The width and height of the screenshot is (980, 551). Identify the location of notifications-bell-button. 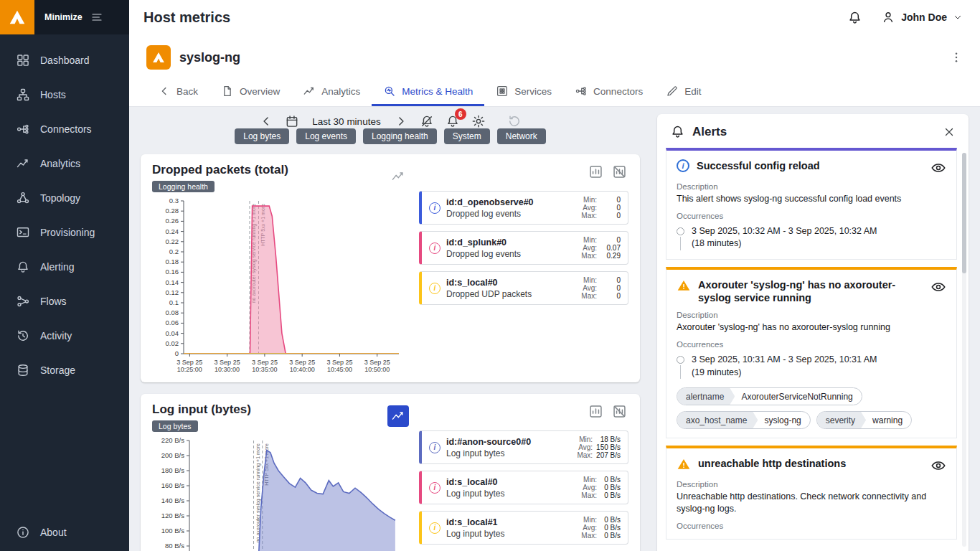
(855, 17).